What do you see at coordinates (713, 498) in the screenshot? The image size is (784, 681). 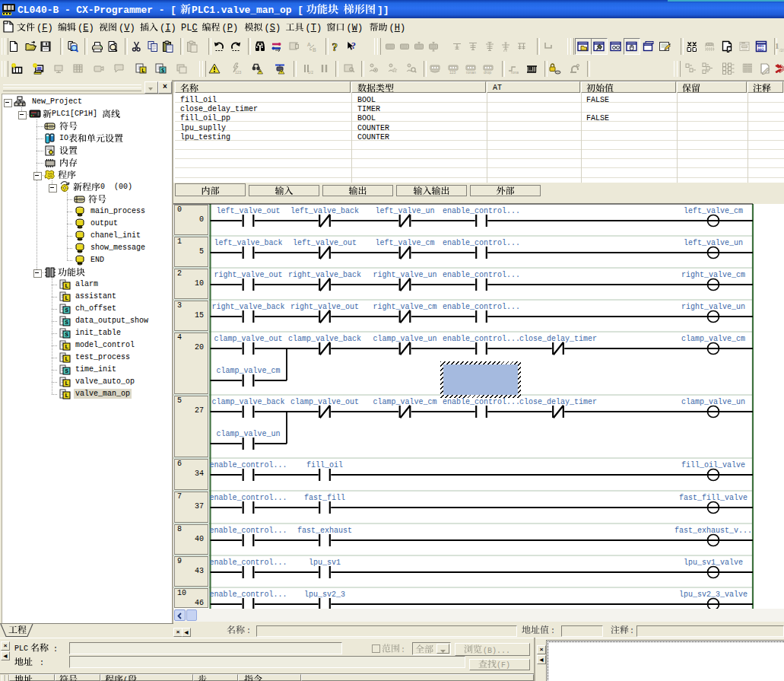 I see `svg-text: fast_fill_valve` at bounding box center [713, 498].